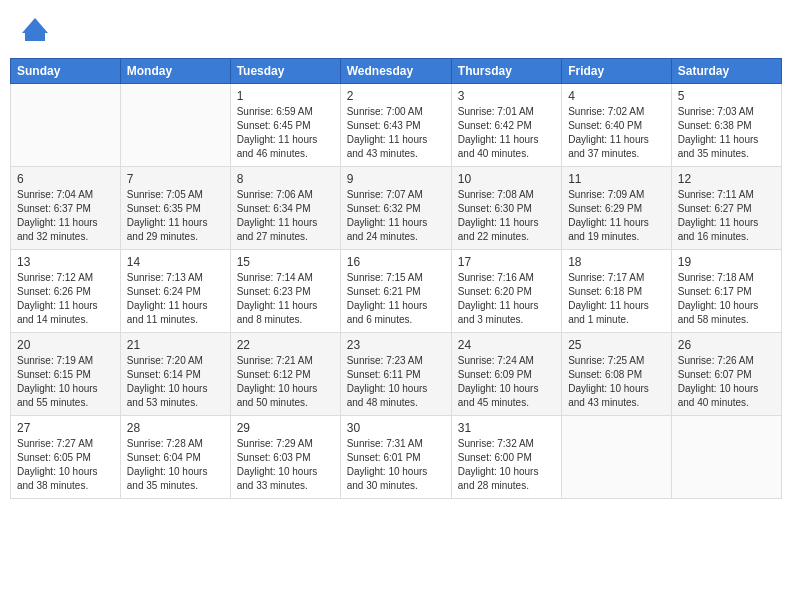 The width and height of the screenshot is (792, 612). I want to click on day-info: Sunrise: 6:59 AM Sunset: 6:45 PM Dayligh…, so click(286, 133).